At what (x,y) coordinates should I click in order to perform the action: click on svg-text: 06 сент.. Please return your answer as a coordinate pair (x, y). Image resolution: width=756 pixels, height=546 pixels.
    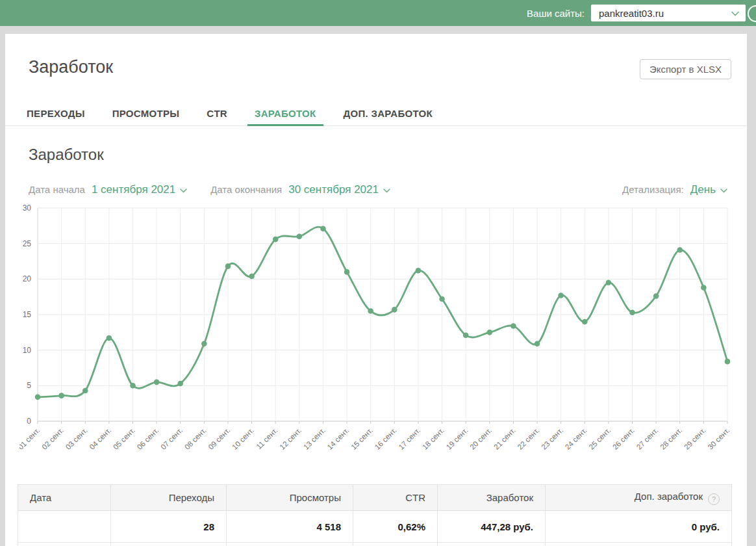
    Looking at the image, I should click on (148, 439).